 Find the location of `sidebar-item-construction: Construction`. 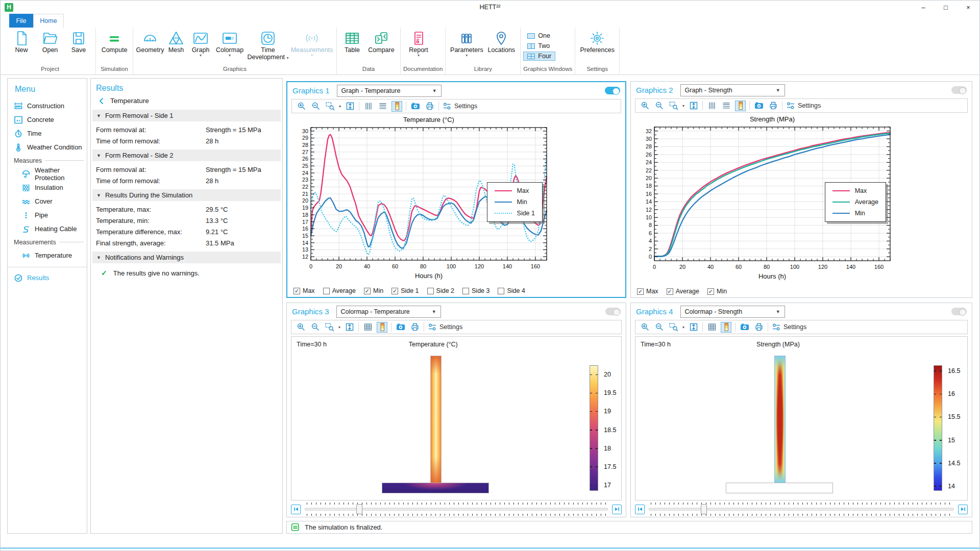

sidebar-item-construction: Construction is located at coordinates (50, 106).